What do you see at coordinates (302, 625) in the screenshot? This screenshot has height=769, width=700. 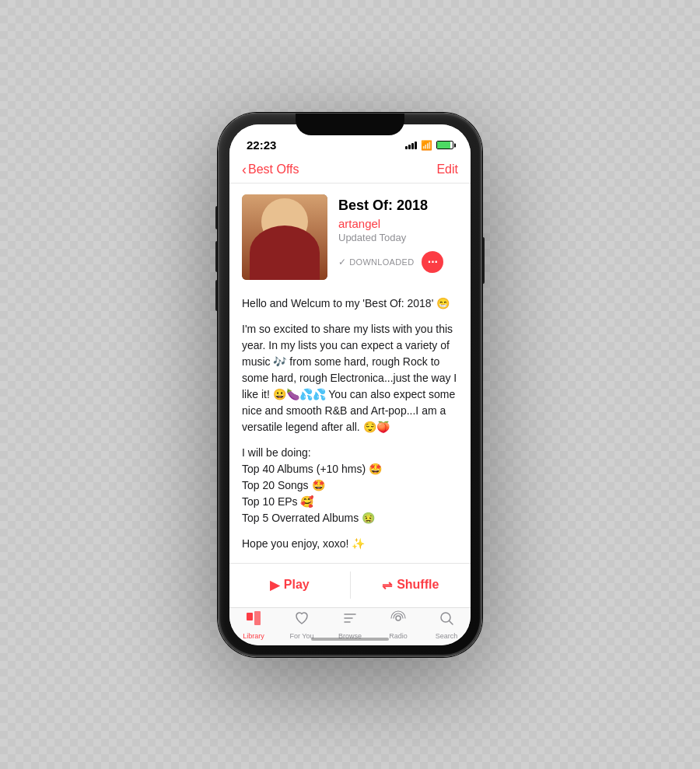 I see `tab-for-you: For You` at bounding box center [302, 625].